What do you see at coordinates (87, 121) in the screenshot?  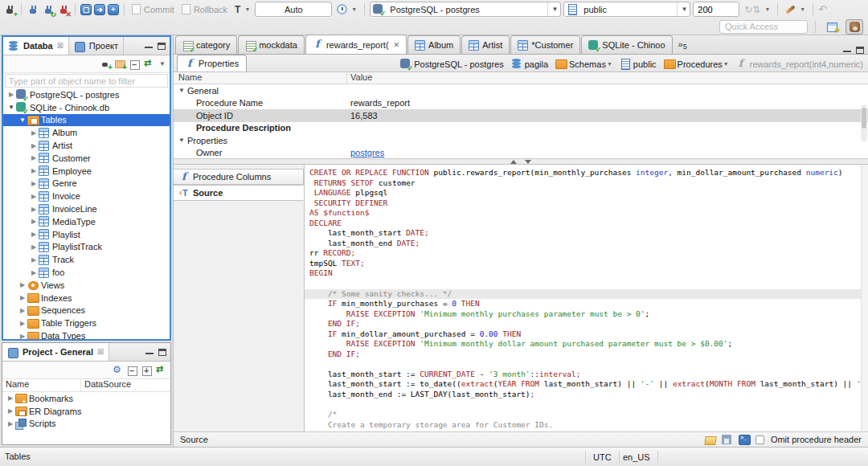 I see `tree-item-tables: ▼Tables` at bounding box center [87, 121].